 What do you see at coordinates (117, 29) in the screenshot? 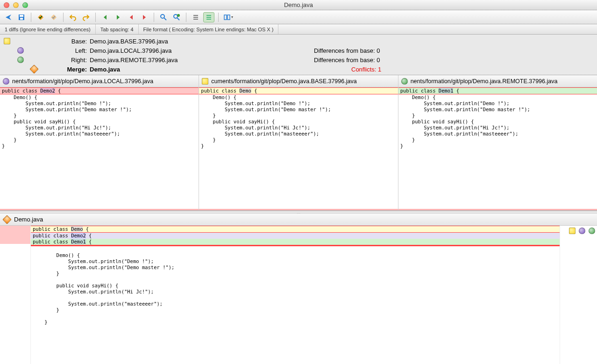
I see `status-tab-spacing: Tab spacing: 4` at bounding box center [117, 29].